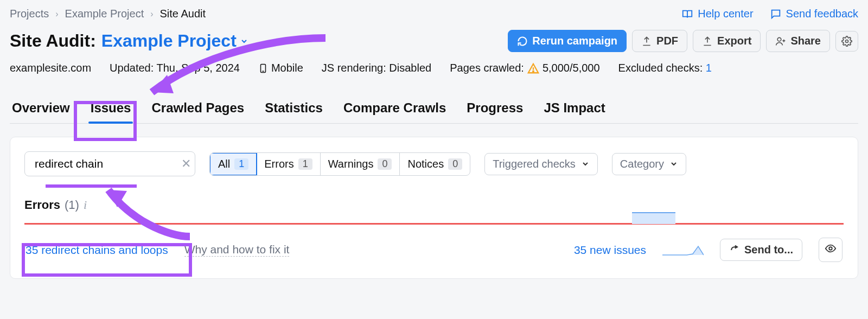  Describe the element at coordinates (72, 205) in the screenshot. I see `errors-section-count: (1)` at that location.